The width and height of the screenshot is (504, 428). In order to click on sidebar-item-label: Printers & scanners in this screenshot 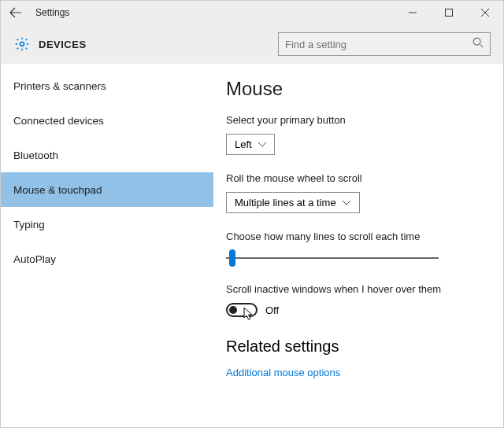, I will do `click(60, 87)`.